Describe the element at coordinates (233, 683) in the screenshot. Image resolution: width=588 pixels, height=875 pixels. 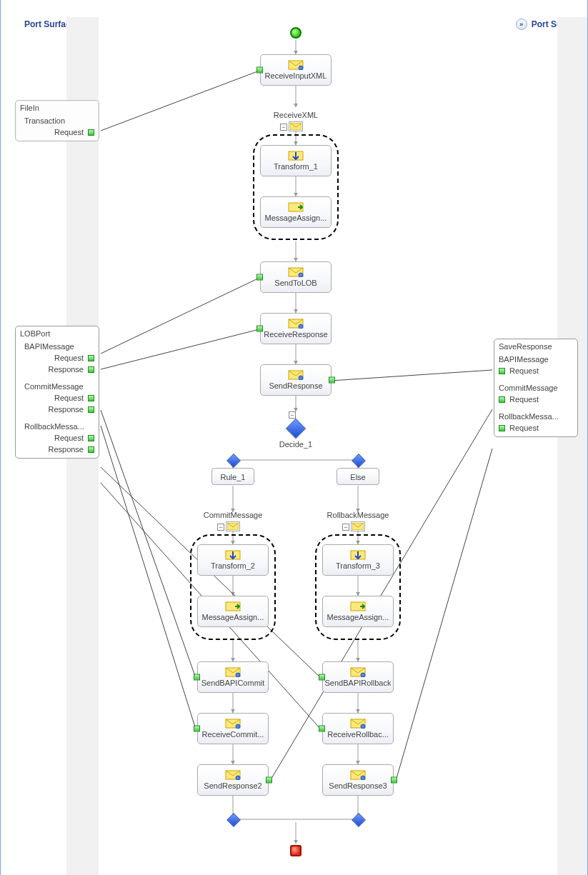
I see `shape-label: SendBAPICommit` at that location.